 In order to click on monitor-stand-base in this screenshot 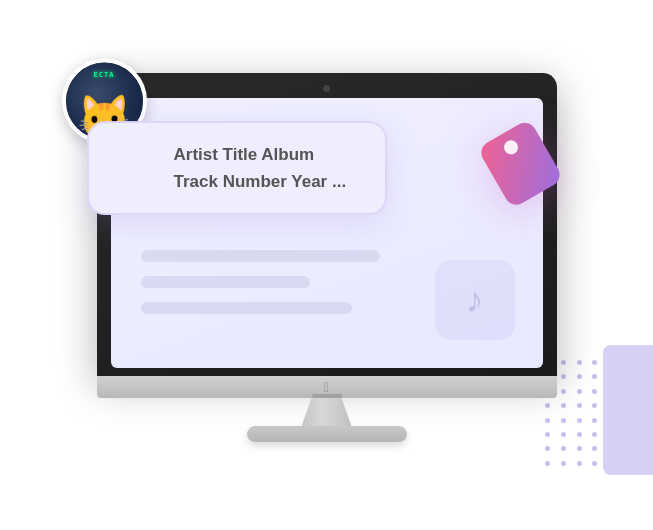, I will do `click(327, 434)`.